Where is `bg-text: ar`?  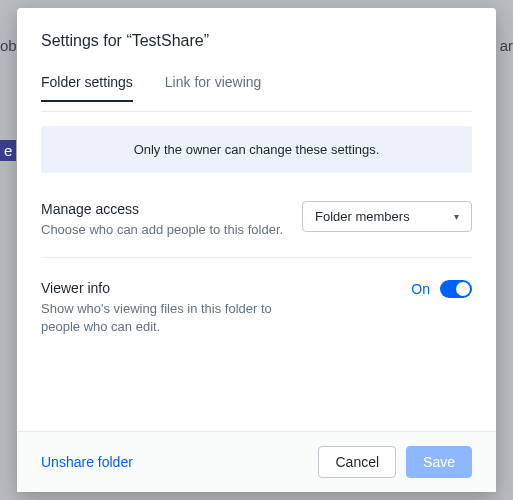 bg-text: ar is located at coordinates (506, 46).